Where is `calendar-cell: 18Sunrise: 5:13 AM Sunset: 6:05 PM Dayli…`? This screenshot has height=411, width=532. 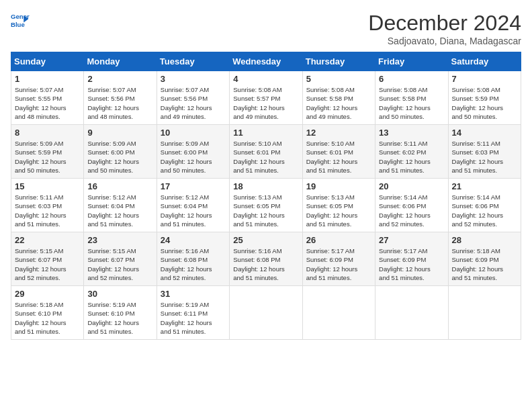 calendar-cell: 18Sunrise: 5:13 AM Sunset: 6:05 PM Dayli… is located at coordinates (266, 205).